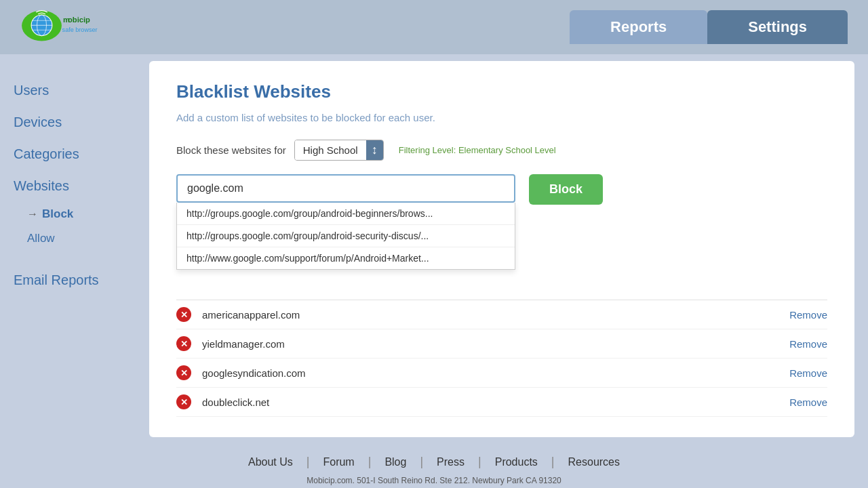 The height and width of the screenshot is (488, 868). I want to click on sidebar: Users Devices Categories Websites → Bloc…, so click(75, 249).